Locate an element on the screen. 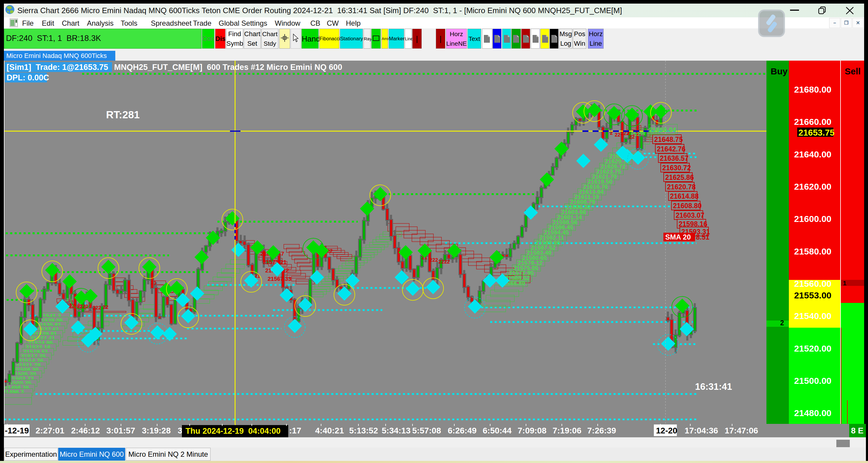 The height and width of the screenshot is (463, 868). svg-text: 21608.80 is located at coordinates (687, 206).